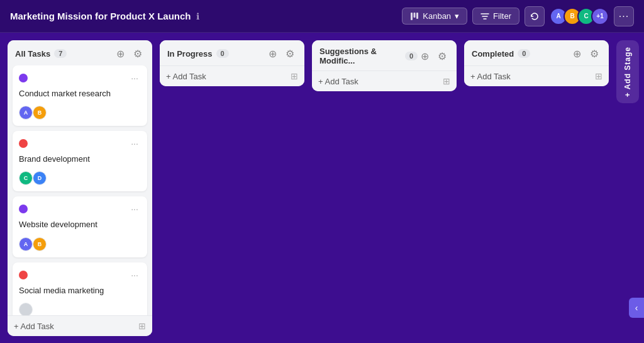 Image resolution: width=644 pixels, height=343 pixels. I want to click on column-header-suggestions: Suggestions & Modific... 0 ⊕ ⚙, so click(384, 55).